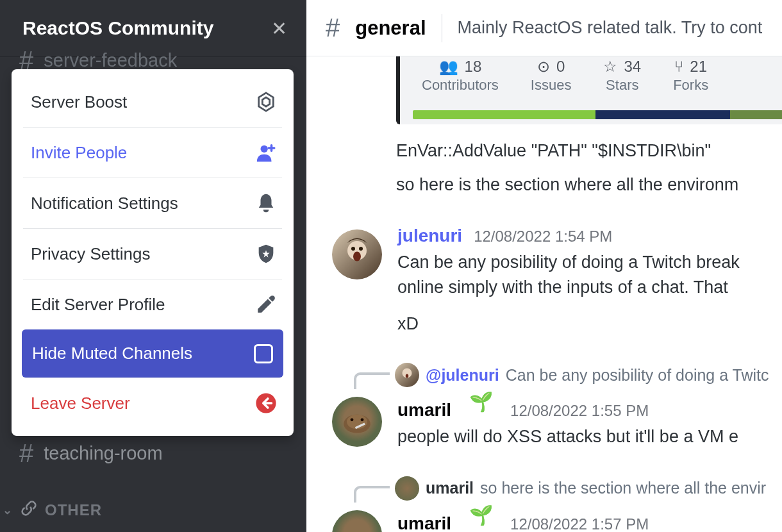 The image size is (782, 532). Describe the element at coordinates (622, 76) in the screenshot. I see `stat-stars: ☆34 Stars` at that location.